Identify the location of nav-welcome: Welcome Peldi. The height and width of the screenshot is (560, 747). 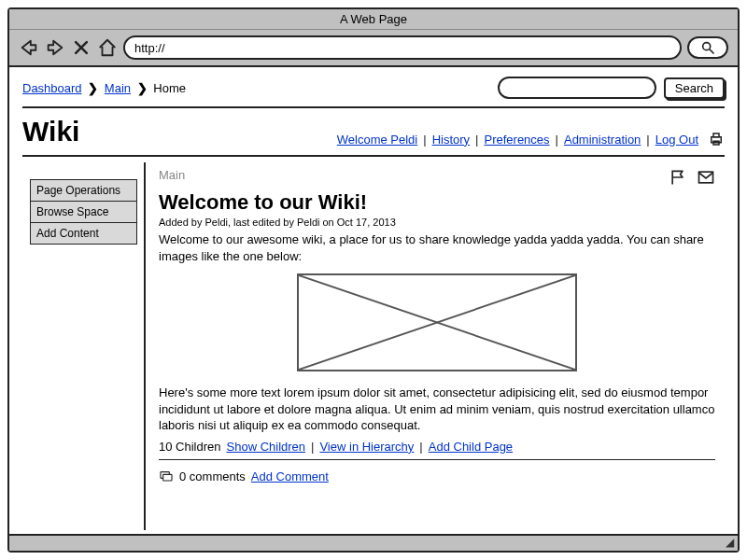
(377, 140).